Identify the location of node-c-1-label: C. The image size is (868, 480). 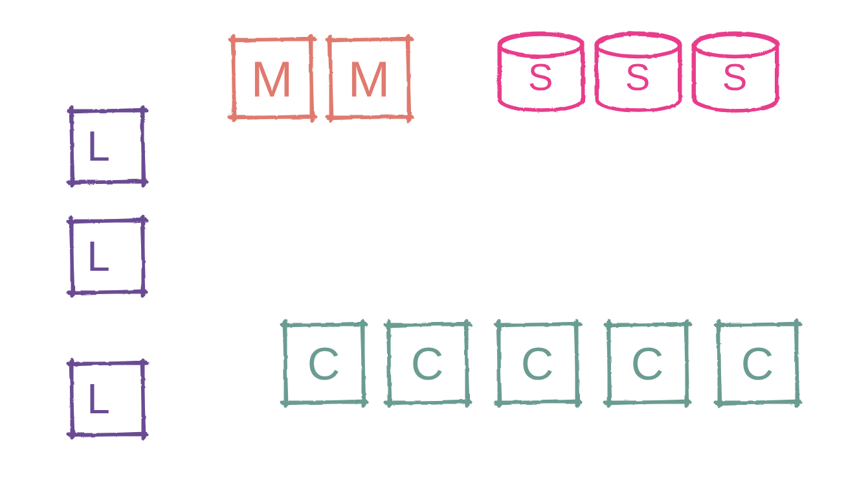
(427, 364).